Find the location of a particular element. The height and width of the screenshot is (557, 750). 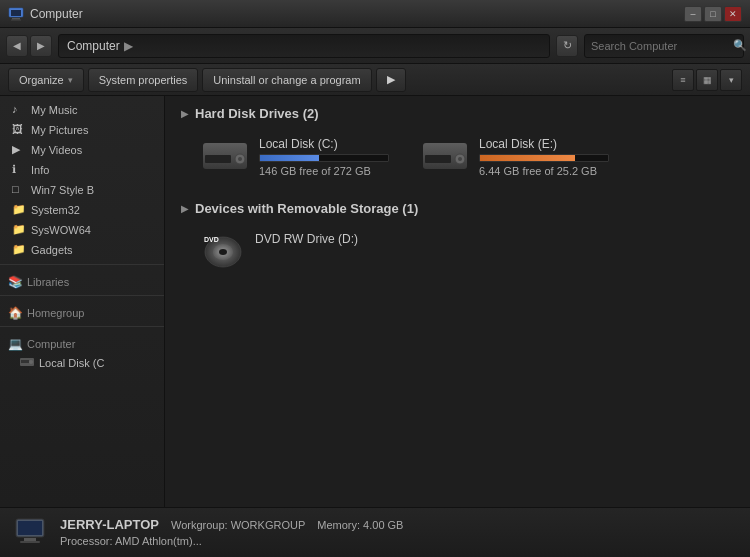

status-details: JERRY-LAPTOP Workgroup: WORKGROUP Memory… is located at coordinates (232, 532).